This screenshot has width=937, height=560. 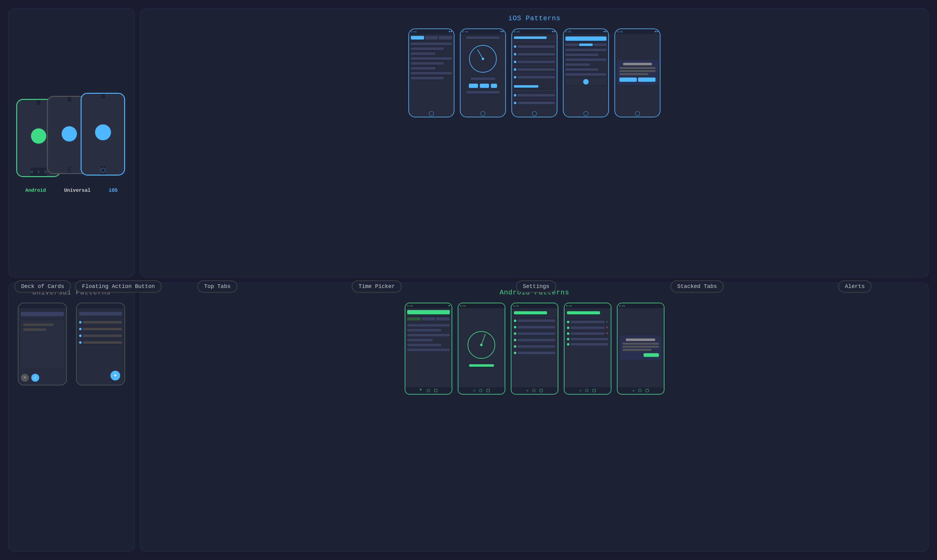 What do you see at coordinates (431, 73) in the screenshot?
I see `ios-phone-top-tabs: 9:41` at bounding box center [431, 73].